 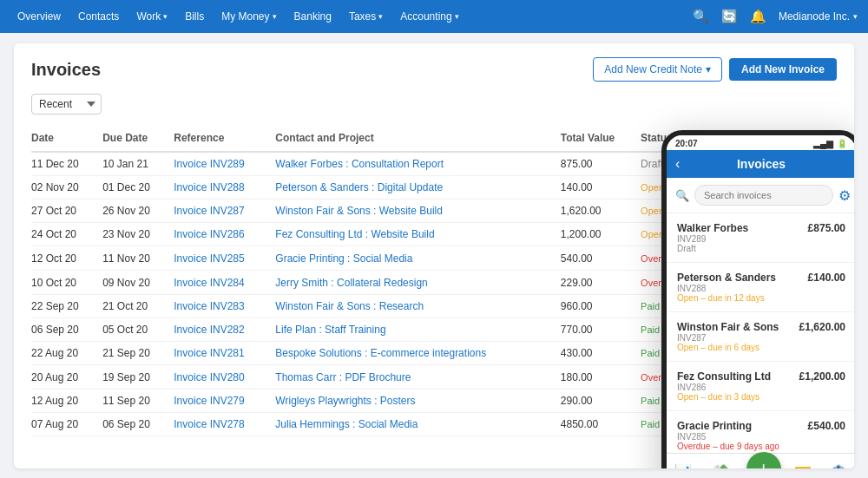 I want to click on cell-date: 12 Aug 20, so click(x=67, y=401).